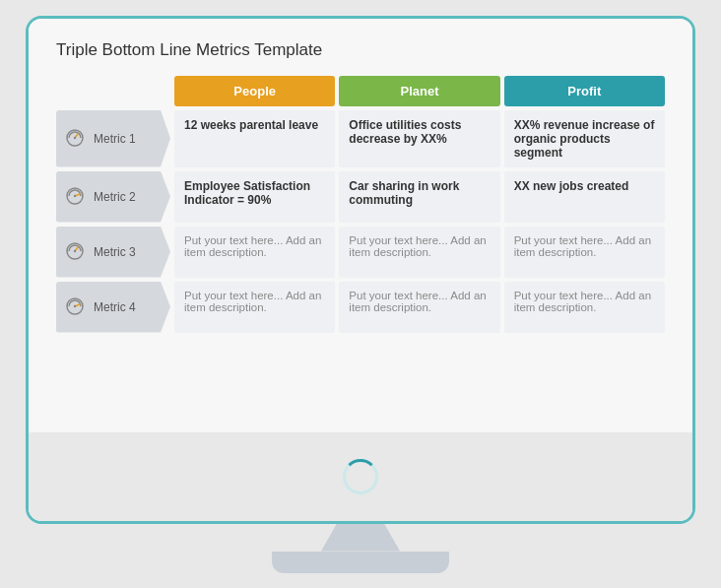 This screenshot has width=721, height=588. I want to click on metric-label-text-4: Metric 4, so click(114, 307).